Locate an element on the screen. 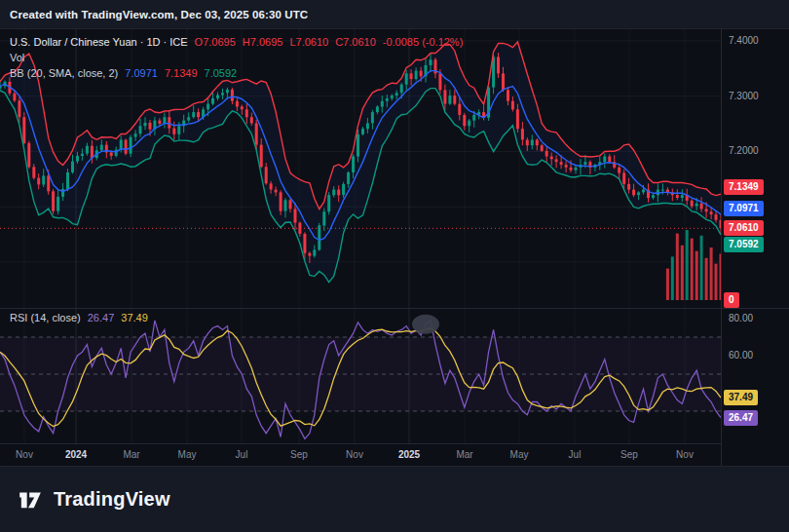  rsi-axis-label: 60.00 is located at coordinates (740, 355).